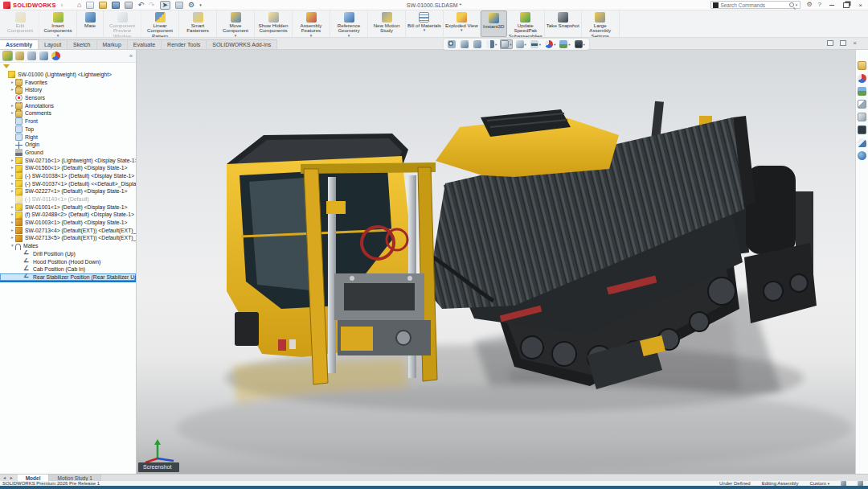 The width and height of the screenshot is (868, 489). Describe the element at coordinates (43, 56) in the screenshot. I see `dimxpertmanager-tab-icon` at that location.